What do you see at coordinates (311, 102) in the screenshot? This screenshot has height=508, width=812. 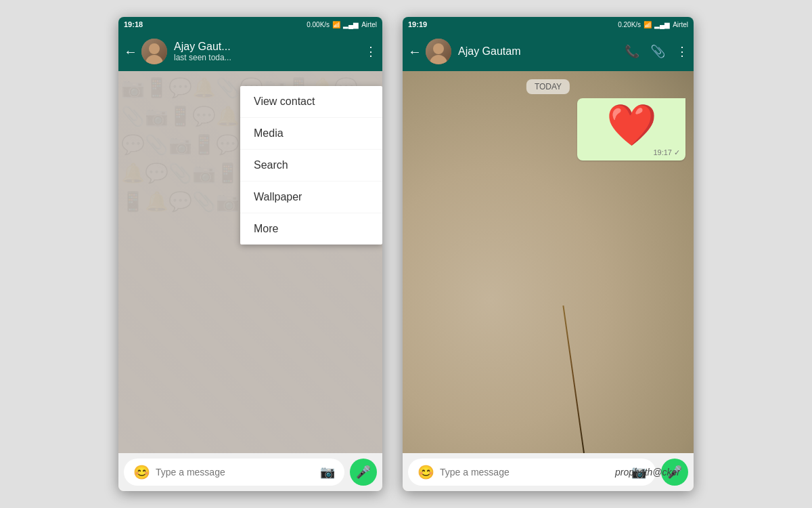 I see `menu-view-contact: View contact` at bounding box center [311, 102].